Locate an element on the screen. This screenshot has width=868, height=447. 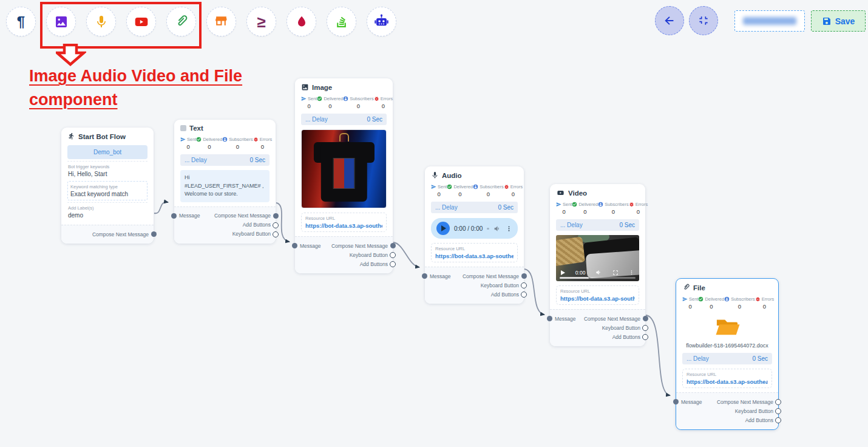
field-add-labels: Add Label(s) demo is located at coordinates (107, 211).